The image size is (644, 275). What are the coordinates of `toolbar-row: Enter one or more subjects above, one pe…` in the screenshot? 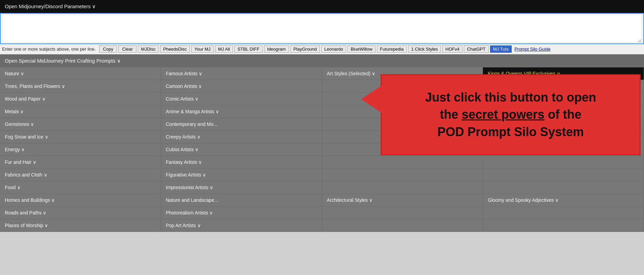 It's located at (322, 49).